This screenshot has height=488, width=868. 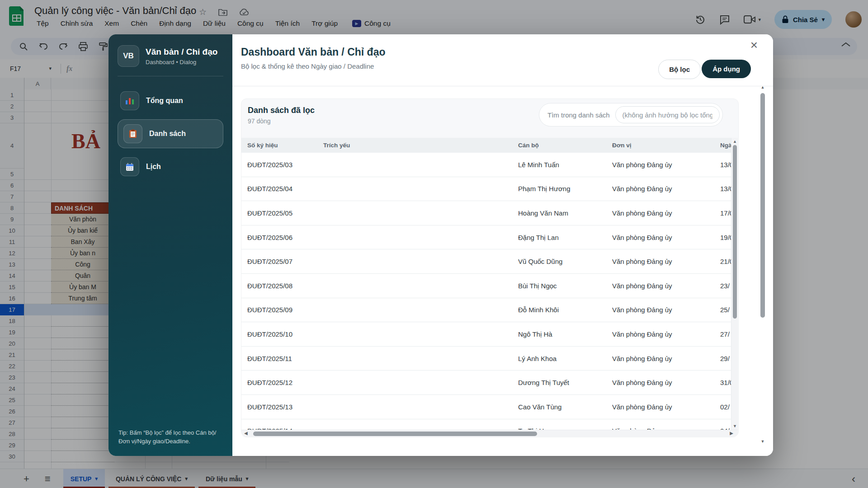 What do you see at coordinates (734, 284) in the screenshot?
I see `table-vertical-scrollbar: ▲ ▼` at bounding box center [734, 284].